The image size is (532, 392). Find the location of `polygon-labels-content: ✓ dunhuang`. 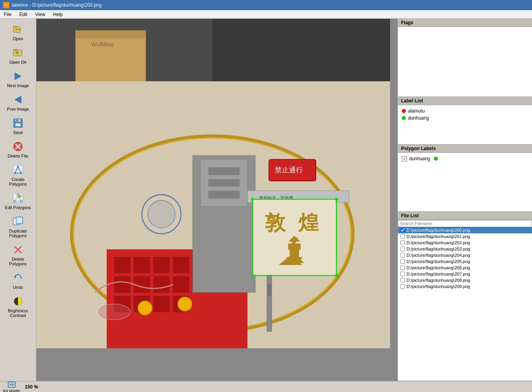

polygon-labels-content: ✓ dunhuang is located at coordinates (465, 182).